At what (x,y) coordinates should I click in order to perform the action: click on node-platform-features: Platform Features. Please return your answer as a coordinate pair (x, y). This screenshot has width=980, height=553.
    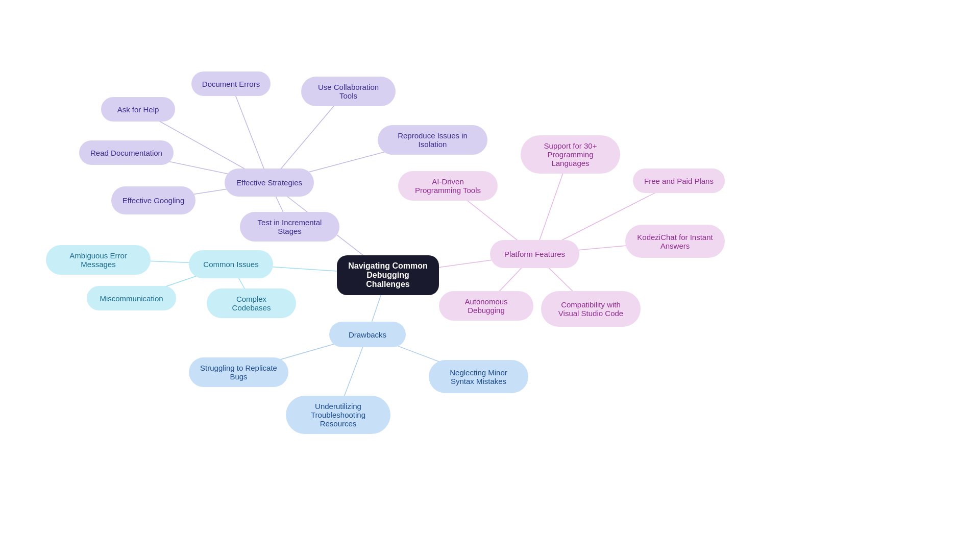
    Looking at the image, I should click on (535, 254).